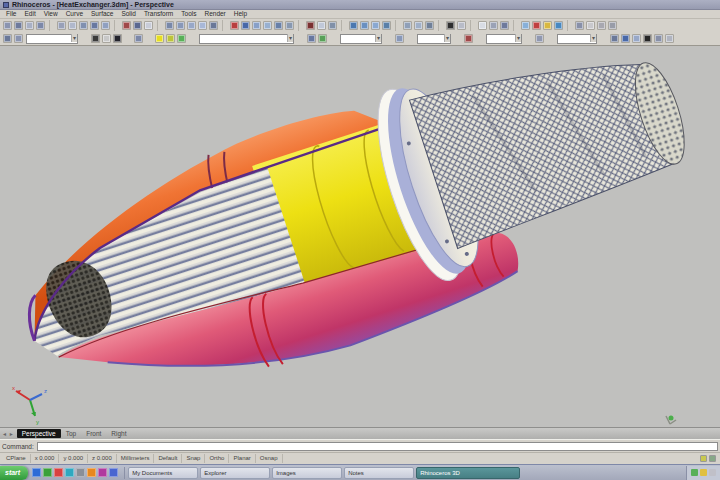  I want to click on viewport-tab-right: Right, so click(118, 434).